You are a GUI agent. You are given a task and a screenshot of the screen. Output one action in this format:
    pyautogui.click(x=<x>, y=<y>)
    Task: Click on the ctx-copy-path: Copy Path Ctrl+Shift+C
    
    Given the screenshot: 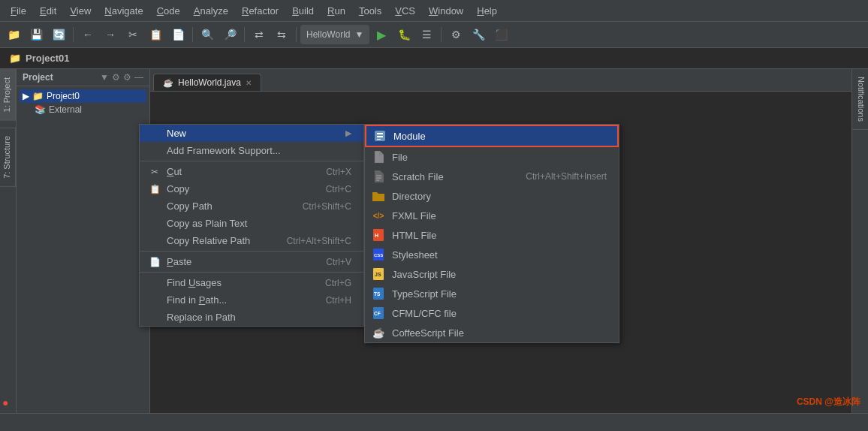 What is the action you would take?
    pyautogui.click(x=252, y=206)
    